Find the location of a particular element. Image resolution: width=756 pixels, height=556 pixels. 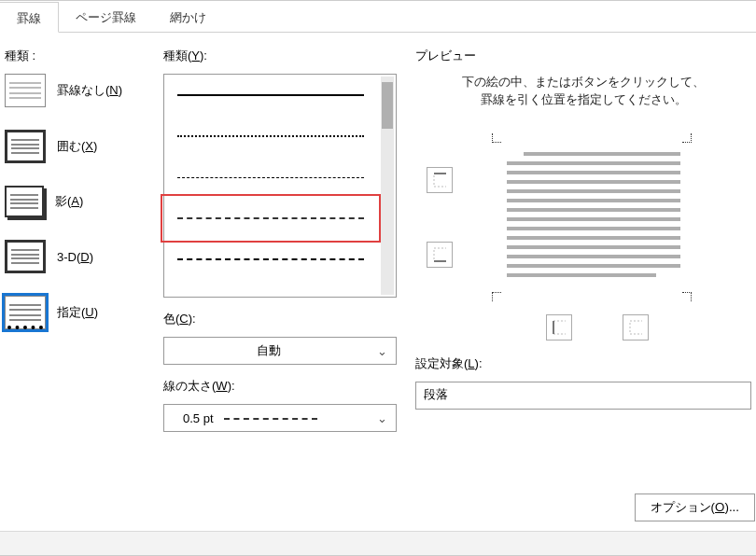

preset-box-icon is located at coordinates (25, 146).